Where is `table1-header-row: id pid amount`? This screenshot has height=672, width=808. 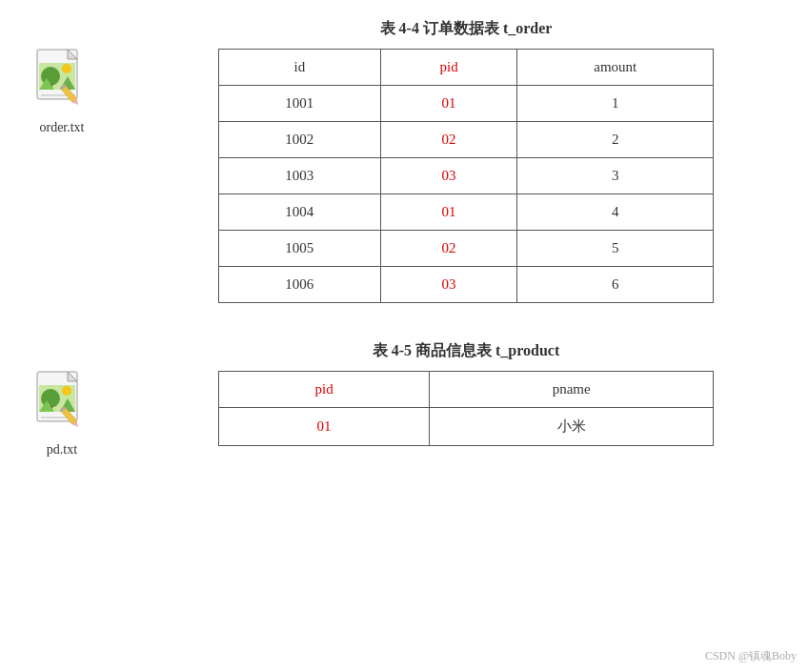 table1-header-row: id pid amount is located at coordinates (467, 68).